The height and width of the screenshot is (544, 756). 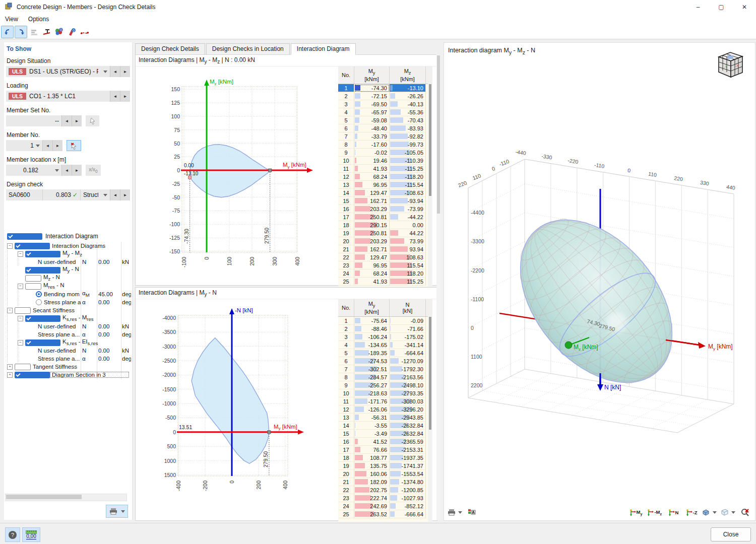 I want to click on table-row: 5-59.08-70.43, so click(x=385, y=120).